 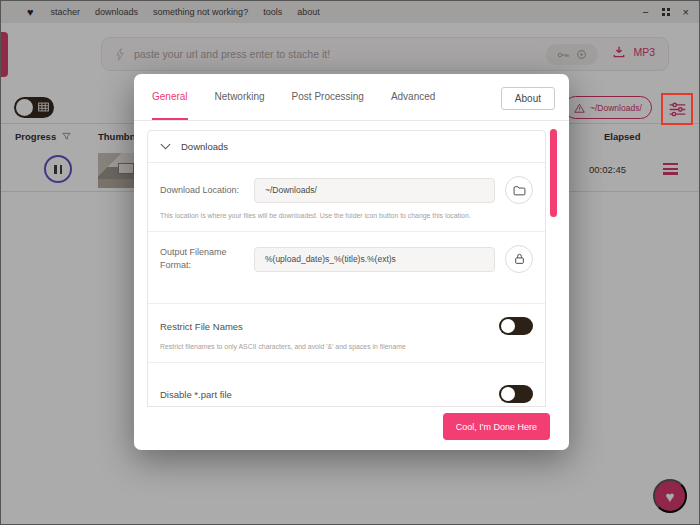 I want to click on tab-post-processing: Post Processing, so click(x=328, y=97).